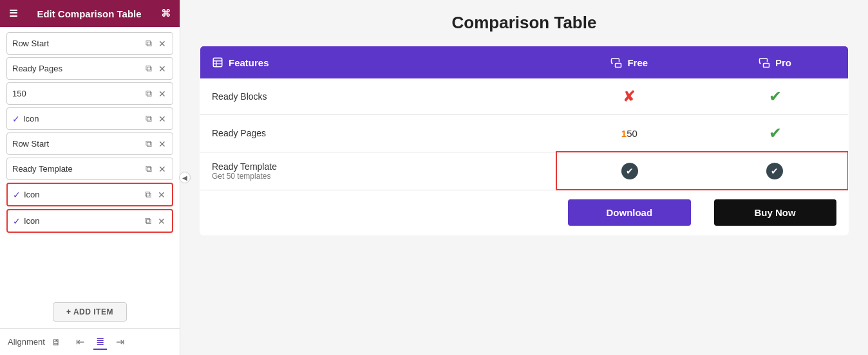 Image resolution: width=868 pixels, height=355 pixels. What do you see at coordinates (775, 212) in the screenshot?
I see `buynow-button: Buy Now` at bounding box center [775, 212].